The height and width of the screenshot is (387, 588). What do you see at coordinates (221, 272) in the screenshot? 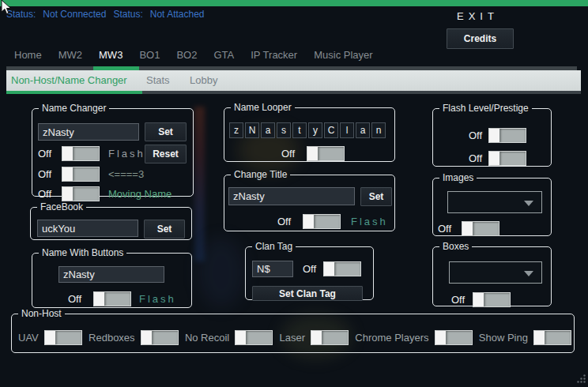
I see `wallpaper-glow` at bounding box center [221, 272].